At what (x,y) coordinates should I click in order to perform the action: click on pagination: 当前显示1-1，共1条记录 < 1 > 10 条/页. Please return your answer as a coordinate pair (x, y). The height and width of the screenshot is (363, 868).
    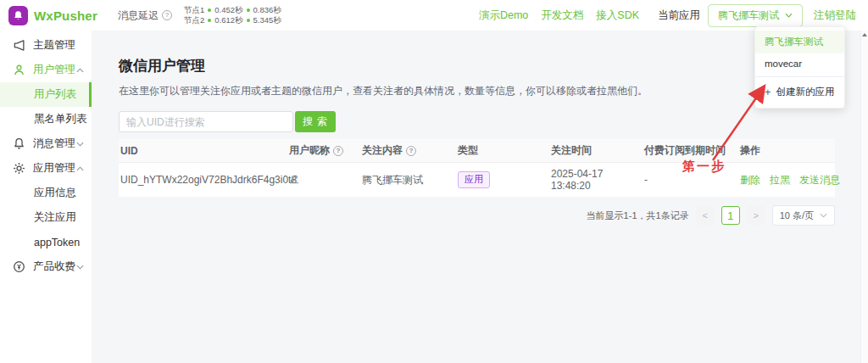
    Looking at the image, I should click on (476, 215).